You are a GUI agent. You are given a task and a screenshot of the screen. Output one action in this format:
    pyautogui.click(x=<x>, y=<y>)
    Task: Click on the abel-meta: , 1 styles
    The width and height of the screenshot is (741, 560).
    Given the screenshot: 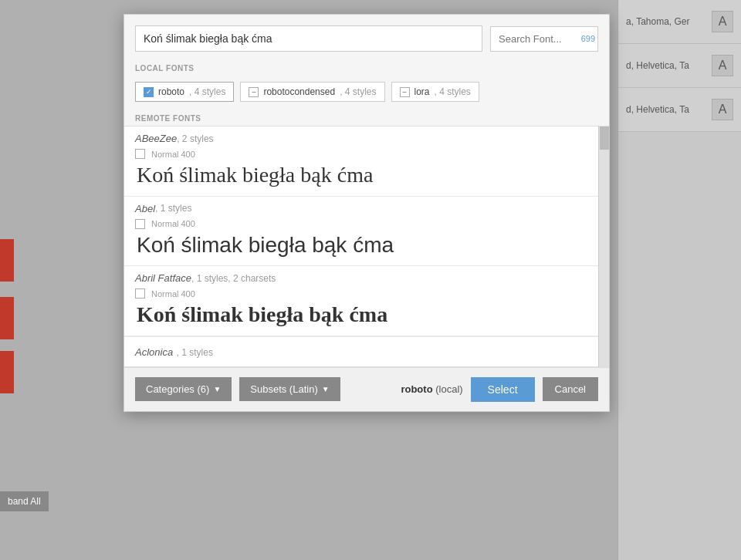 What is the action you would take?
    pyautogui.click(x=173, y=208)
    